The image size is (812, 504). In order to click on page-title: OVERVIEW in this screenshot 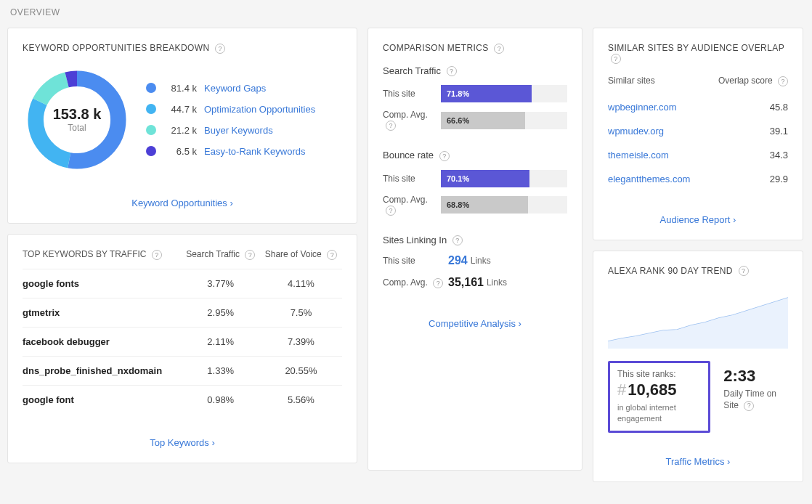, I will do `click(407, 12)`.